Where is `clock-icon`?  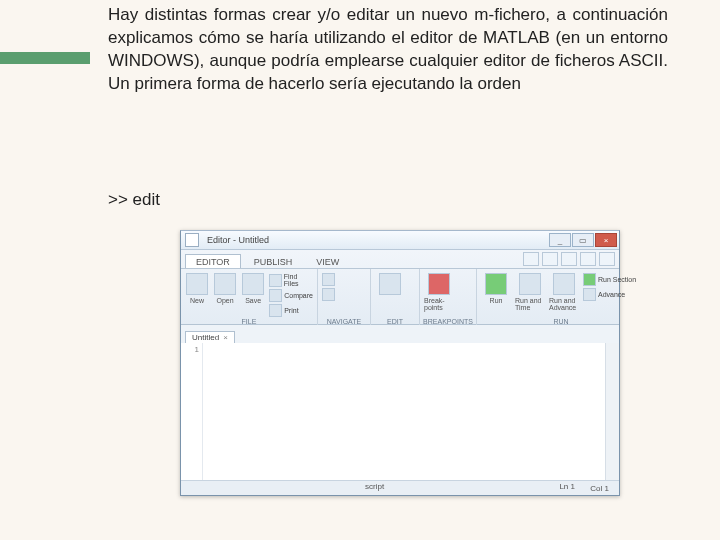
clock-icon is located at coordinates (530, 284).